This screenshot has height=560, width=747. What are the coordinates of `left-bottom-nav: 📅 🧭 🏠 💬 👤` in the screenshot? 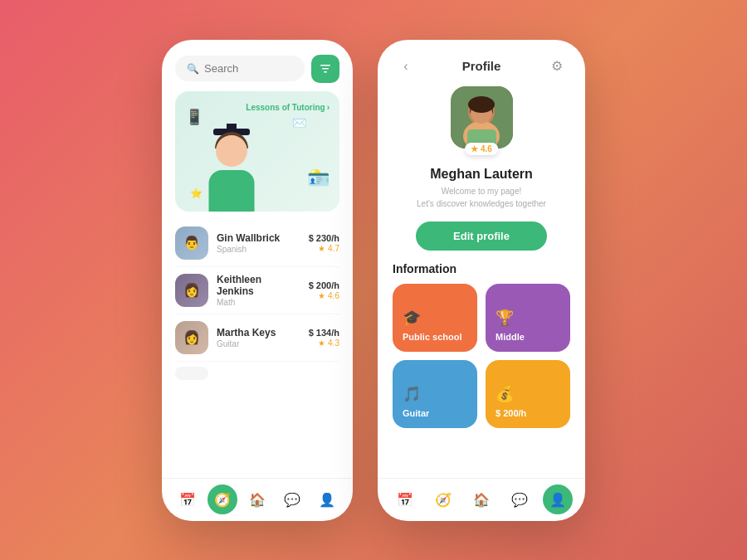 It's located at (257, 499).